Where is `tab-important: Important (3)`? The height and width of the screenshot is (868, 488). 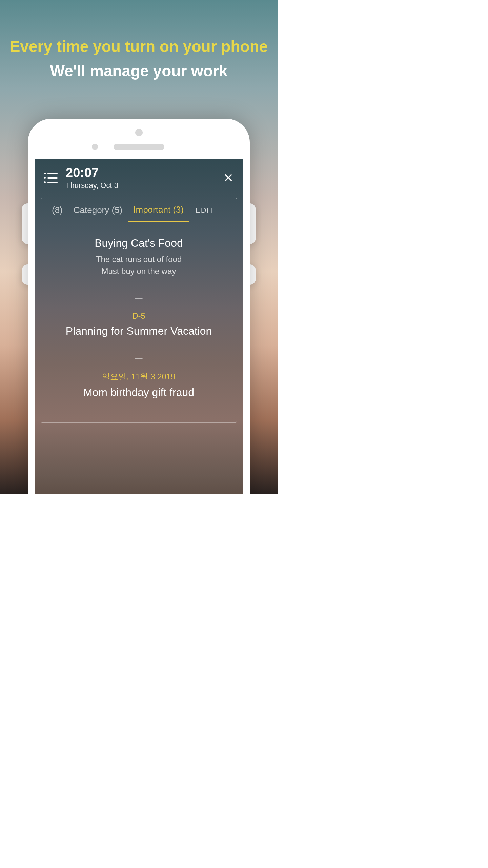 tab-important: Important (3) is located at coordinates (159, 214).